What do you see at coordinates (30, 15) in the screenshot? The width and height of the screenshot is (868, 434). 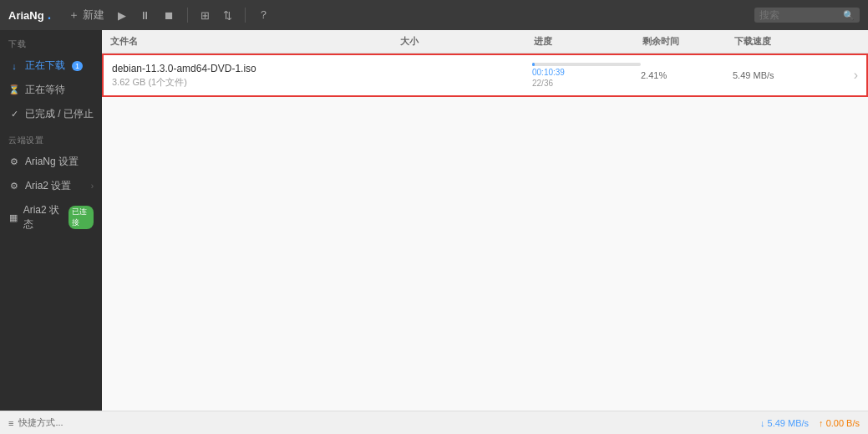 I see `app-logo: AriaNg.` at bounding box center [30, 15].